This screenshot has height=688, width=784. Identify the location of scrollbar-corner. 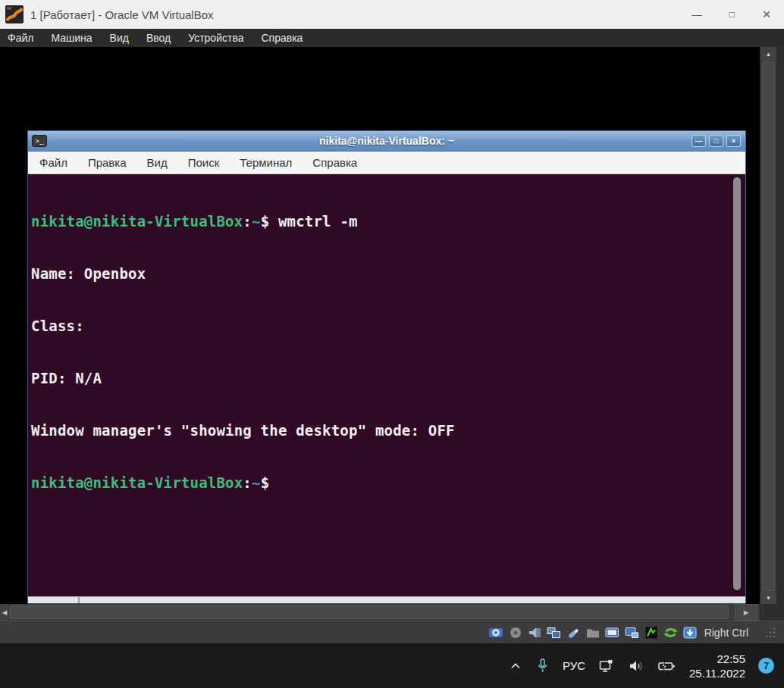
(772, 612).